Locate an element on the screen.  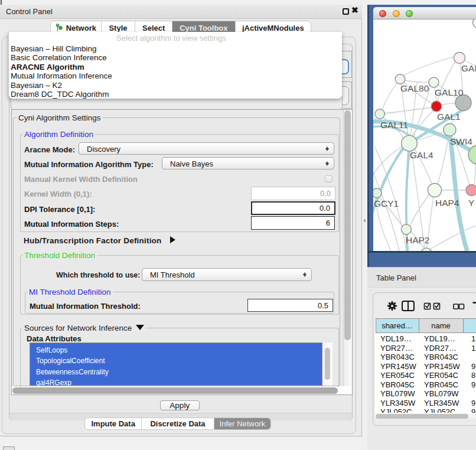
svg-text: GAL11 is located at coordinates (395, 125).